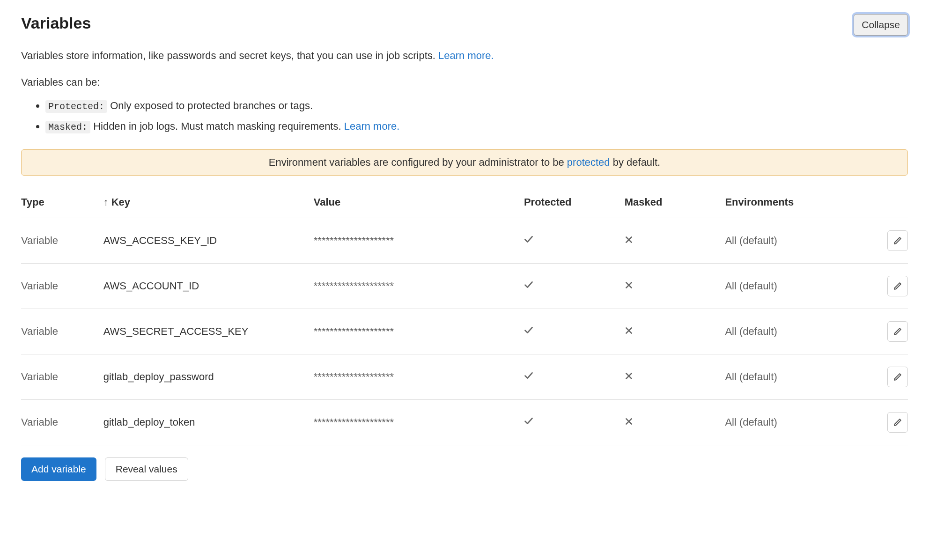  Describe the element at coordinates (464, 422) in the screenshot. I see `table-row: Variablegitlab_deploy_token*************…` at that location.